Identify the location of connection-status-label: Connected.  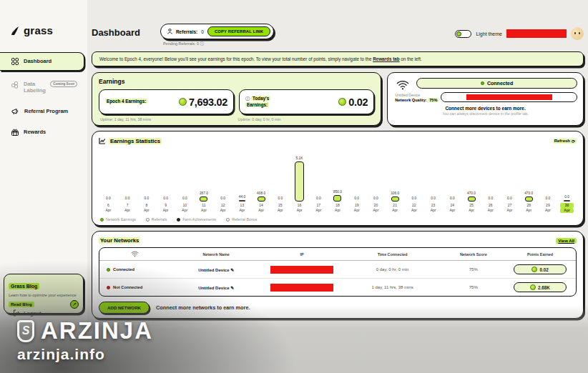
(500, 83).